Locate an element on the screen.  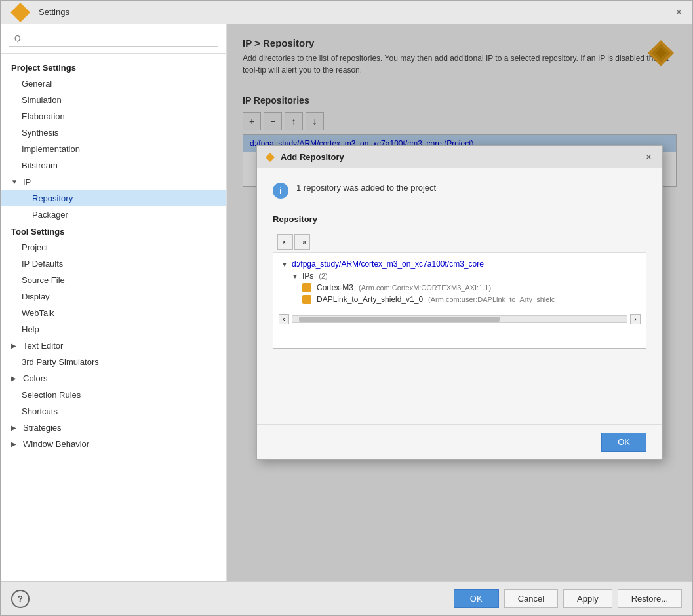
third-party-label: 3rd Party Simulators is located at coordinates (60, 362).